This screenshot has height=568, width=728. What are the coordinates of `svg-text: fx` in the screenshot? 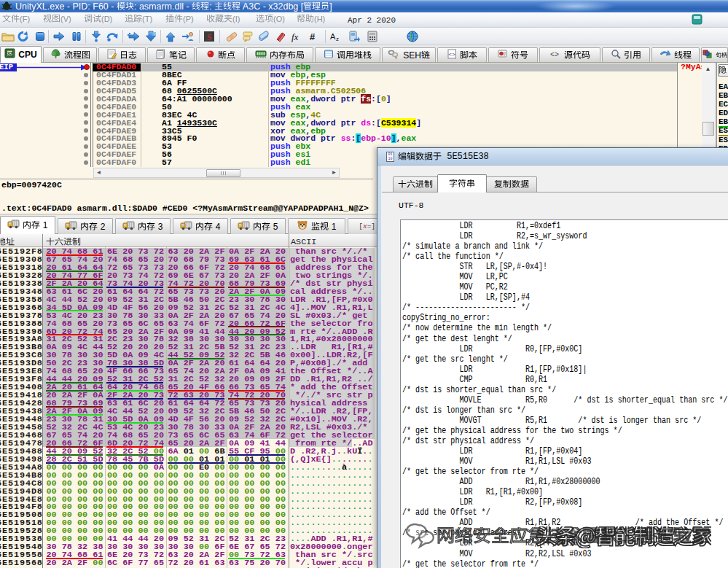 It's located at (295, 36).